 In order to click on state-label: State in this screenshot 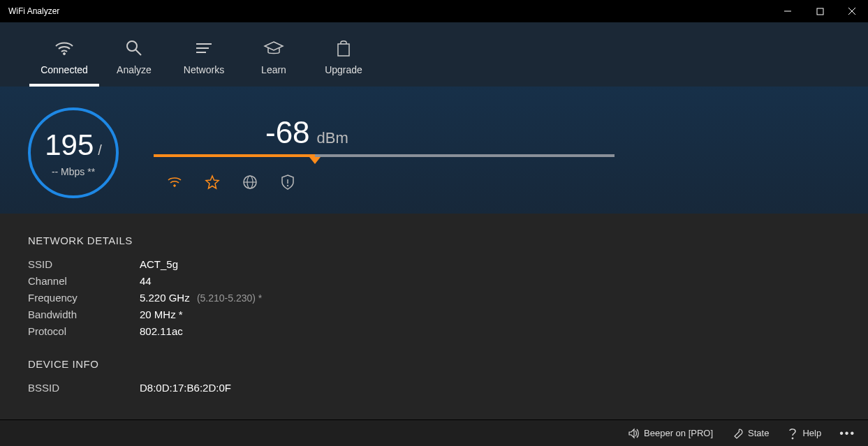, I will do `click(758, 433)`.